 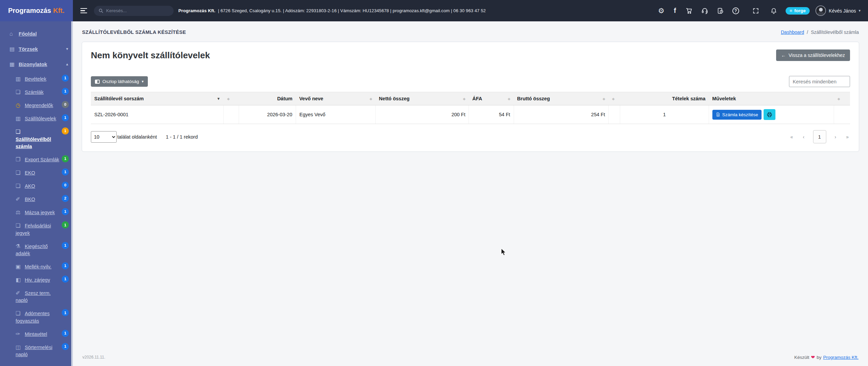 I want to click on sidebar-item-sortermelesi-naplo: ◫Sörtermelési napló 1, so click(x=37, y=351).